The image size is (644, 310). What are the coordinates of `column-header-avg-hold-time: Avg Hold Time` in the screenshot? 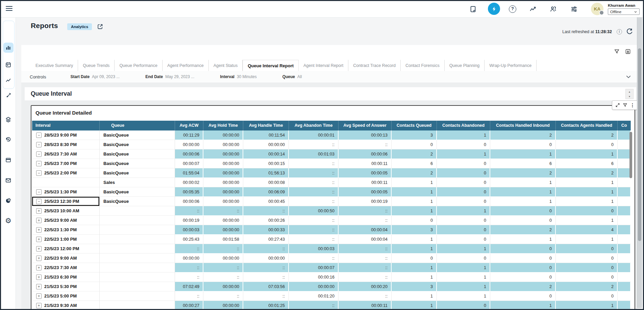 It's located at (223, 126).